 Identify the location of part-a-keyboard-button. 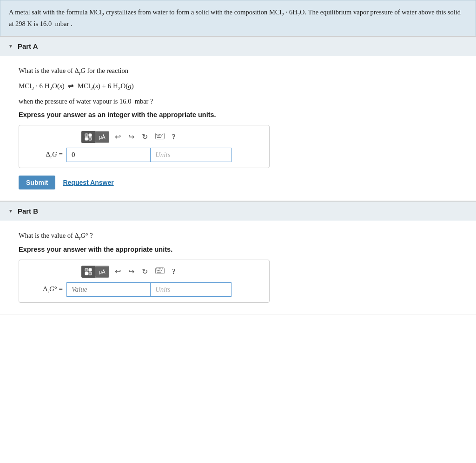
(160, 137).